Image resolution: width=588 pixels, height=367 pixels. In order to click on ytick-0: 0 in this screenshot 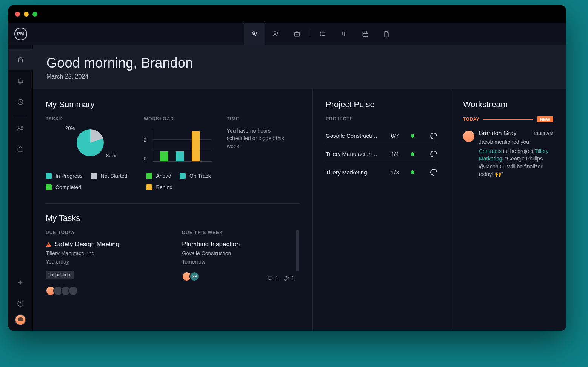, I will do `click(145, 159)`.